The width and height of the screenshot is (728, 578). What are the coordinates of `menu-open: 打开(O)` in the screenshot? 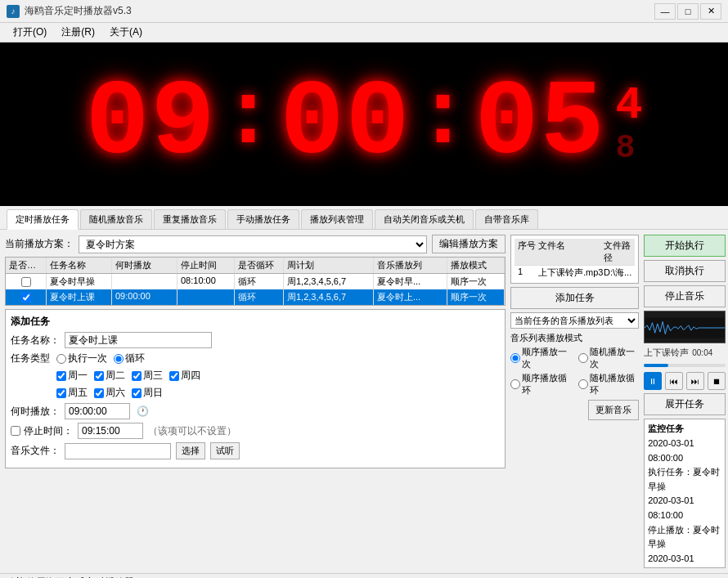 It's located at (29, 33).